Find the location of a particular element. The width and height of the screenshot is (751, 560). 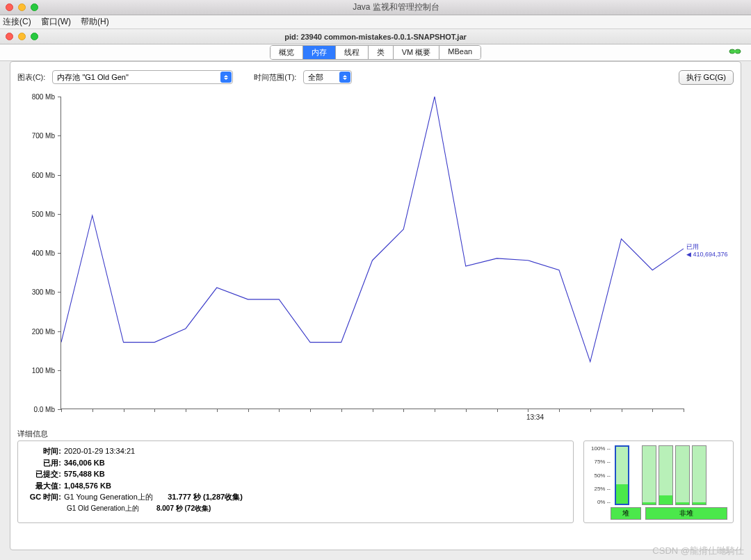

menu-connect: 连接(C) is located at coordinates (17, 22).